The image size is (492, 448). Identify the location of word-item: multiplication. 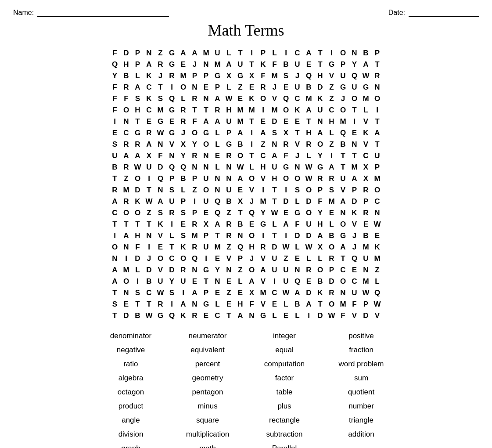
(208, 434).